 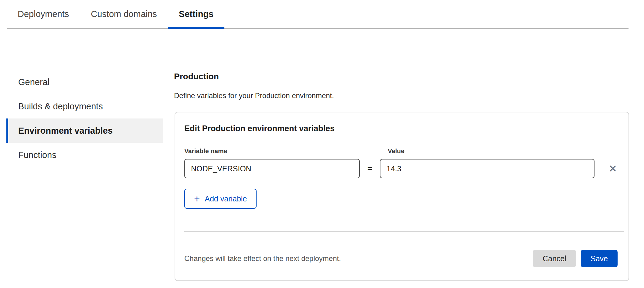 What do you see at coordinates (43, 14) in the screenshot?
I see `tab-deployments: Deployments` at bounding box center [43, 14].